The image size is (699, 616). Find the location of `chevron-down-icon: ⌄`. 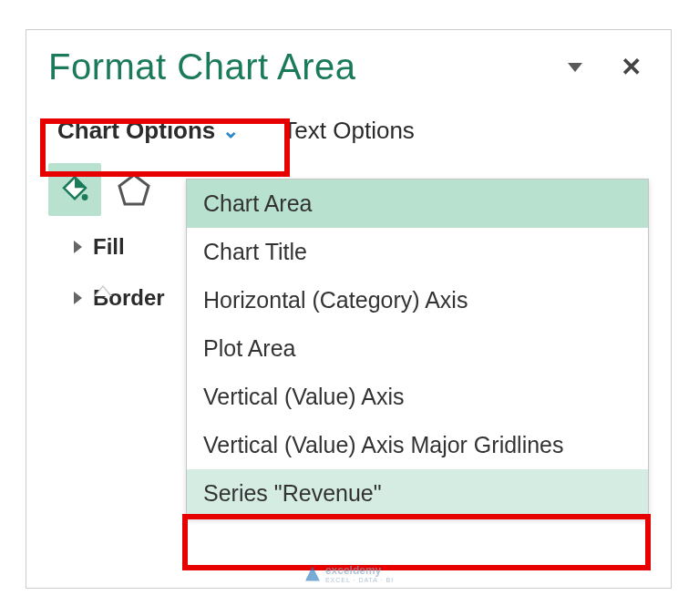

chevron-down-icon: ⌄ is located at coordinates (231, 131).